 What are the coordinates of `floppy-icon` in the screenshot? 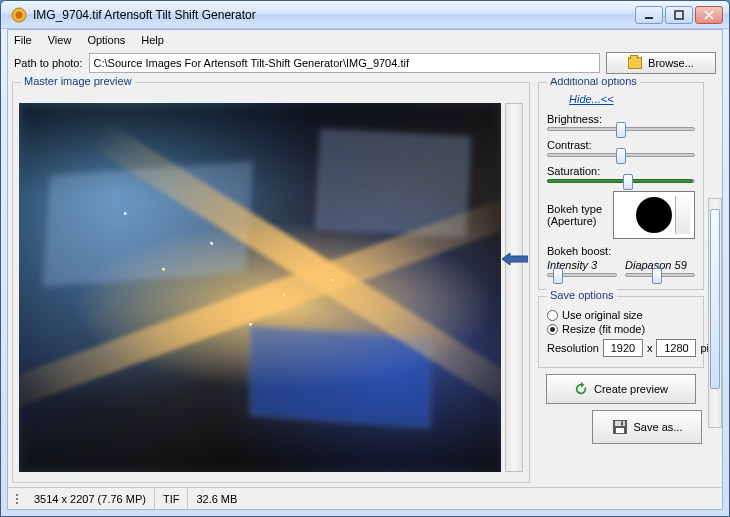 It's located at (620, 427).